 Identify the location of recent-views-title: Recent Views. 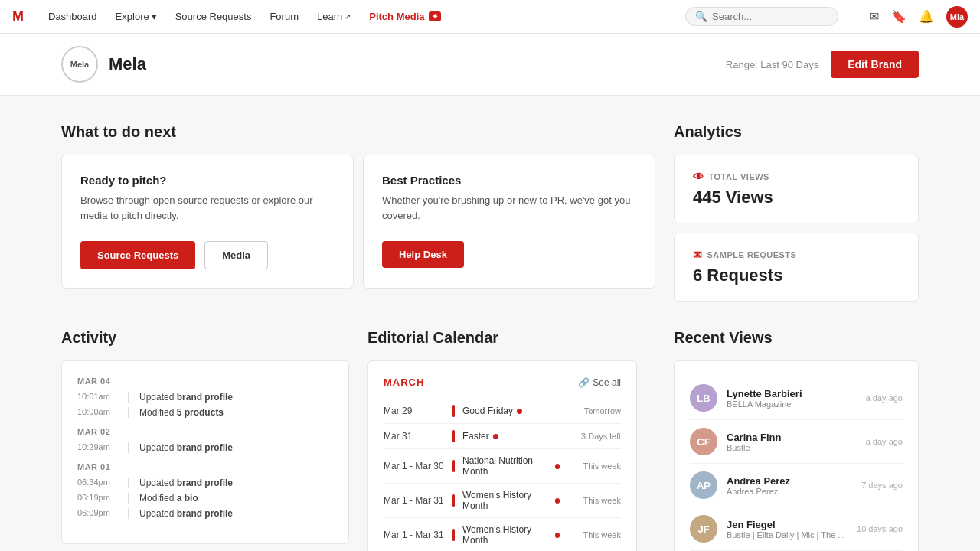
(796, 338).